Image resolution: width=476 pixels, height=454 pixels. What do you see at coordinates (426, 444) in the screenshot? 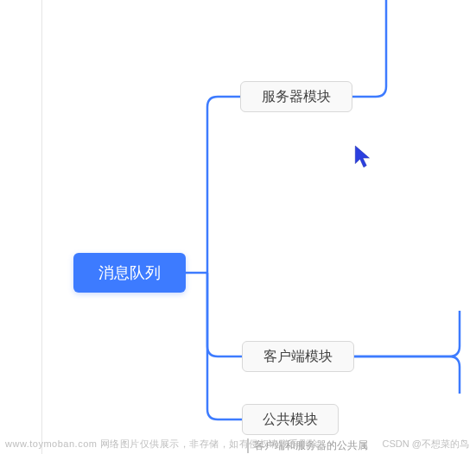
I see `watermark-right: CSDN @不想菜的鸟` at bounding box center [426, 444].